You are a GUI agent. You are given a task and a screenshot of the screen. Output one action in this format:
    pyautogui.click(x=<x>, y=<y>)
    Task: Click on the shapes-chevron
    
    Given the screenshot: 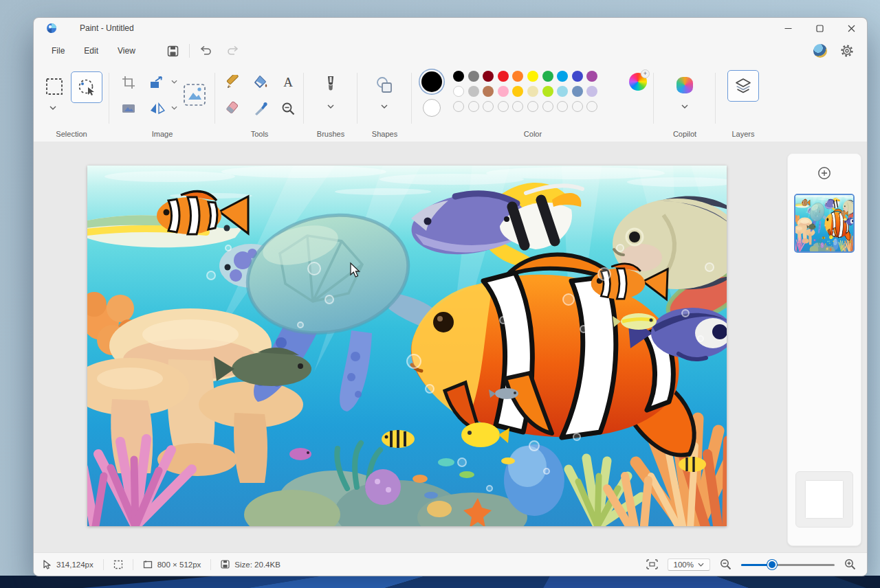 What is the action you would take?
    pyautogui.click(x=384, y=106)
    